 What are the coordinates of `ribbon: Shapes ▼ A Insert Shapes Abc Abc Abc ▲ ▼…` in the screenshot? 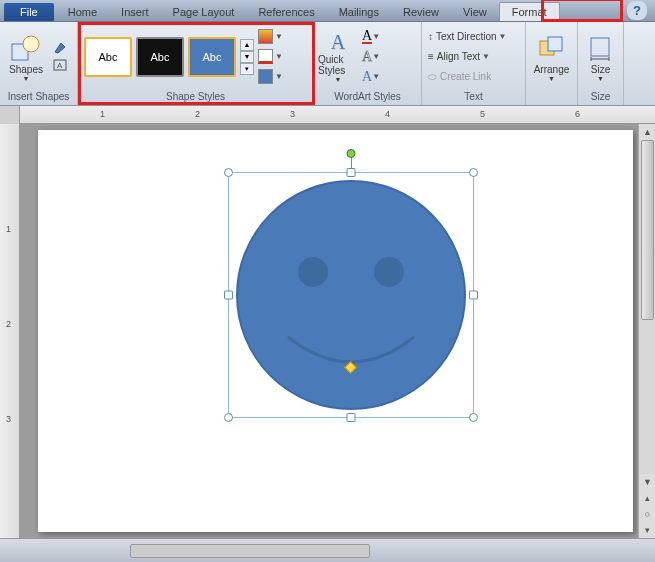 It's located at (328, 64).